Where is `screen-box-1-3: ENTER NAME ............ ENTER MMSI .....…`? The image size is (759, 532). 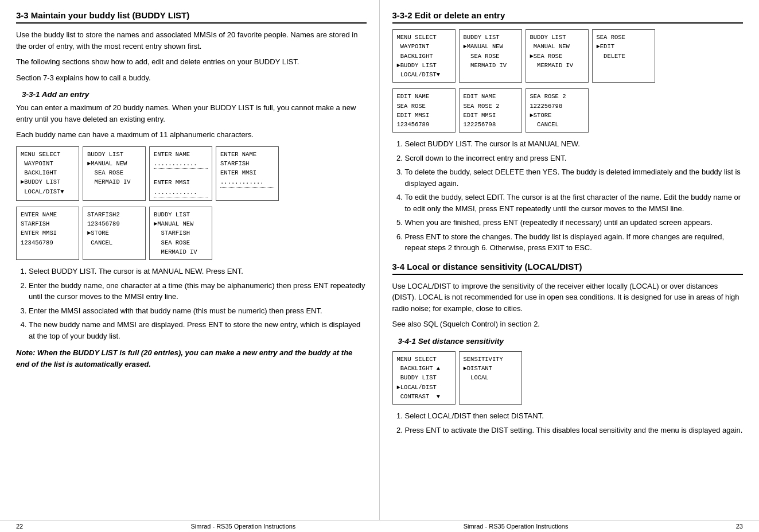 screen-box-1-3: ENTER NAME ............ ENTER MMSI .....… is located at coordinates (181, 173).